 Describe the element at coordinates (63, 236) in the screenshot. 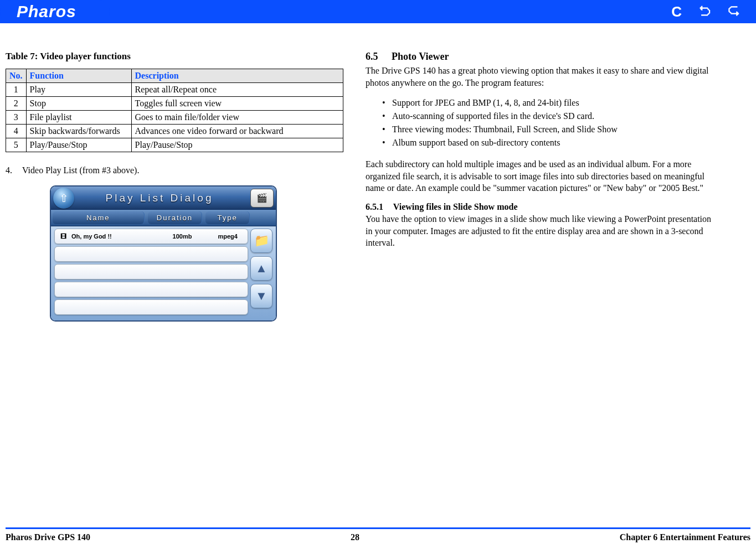

I see `film-icon: 🎞` at that location.